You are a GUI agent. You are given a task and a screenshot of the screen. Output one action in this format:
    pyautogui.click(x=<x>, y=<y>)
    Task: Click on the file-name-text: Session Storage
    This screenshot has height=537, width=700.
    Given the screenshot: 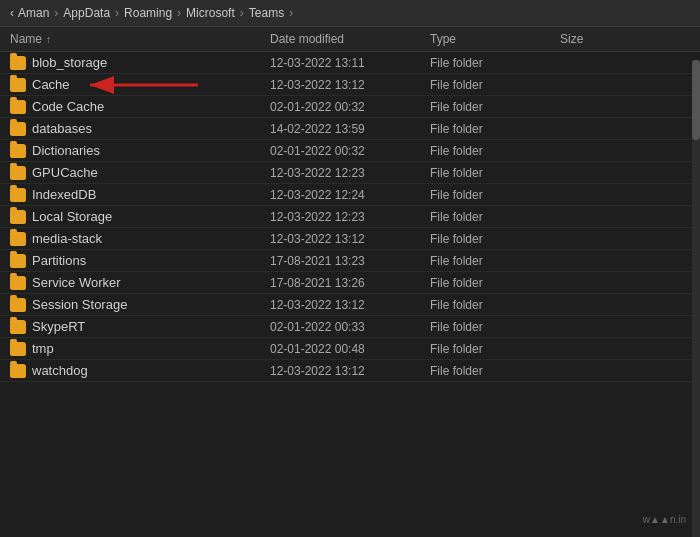 What is the action you would take?
    pyautogui.click(x=80, y=304)
    